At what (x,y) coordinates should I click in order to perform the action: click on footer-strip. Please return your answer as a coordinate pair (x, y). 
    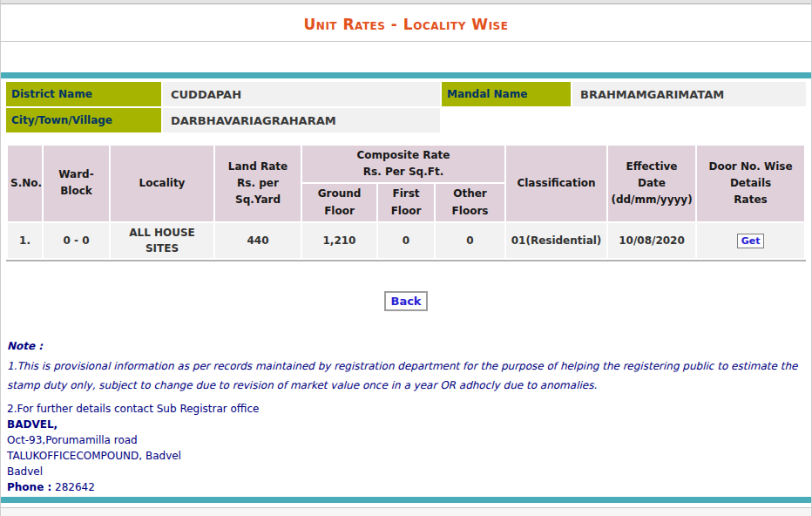
    Looking at the image, I should click on (406, 512).